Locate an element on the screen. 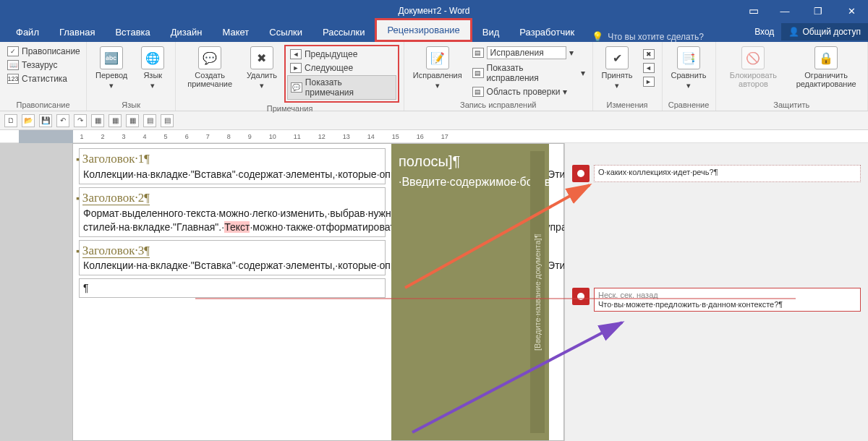 The width and height of the screenshot is (868, 441). next-icon: ► is located at coordinates (296, 68).